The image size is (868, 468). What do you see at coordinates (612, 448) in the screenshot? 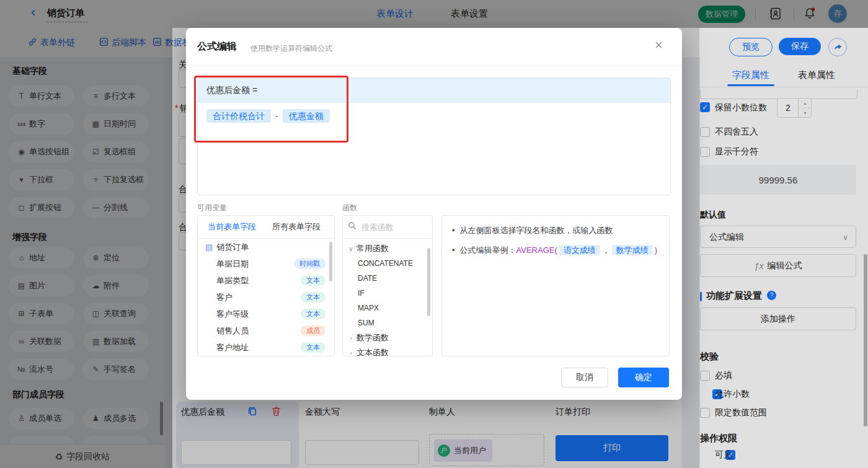
I see `print-button: 打印` at bounding box center [612, 448].